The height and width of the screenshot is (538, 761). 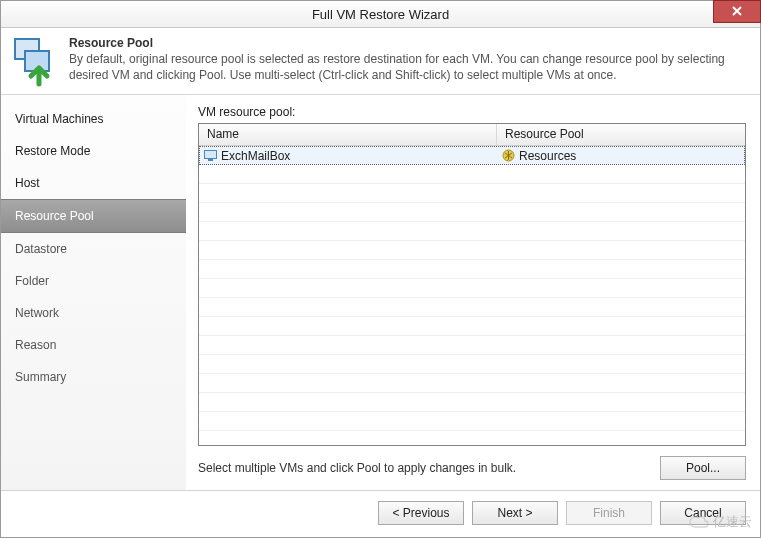 I want to click on cancel-button: Cancel, so click(x=703, y=513).